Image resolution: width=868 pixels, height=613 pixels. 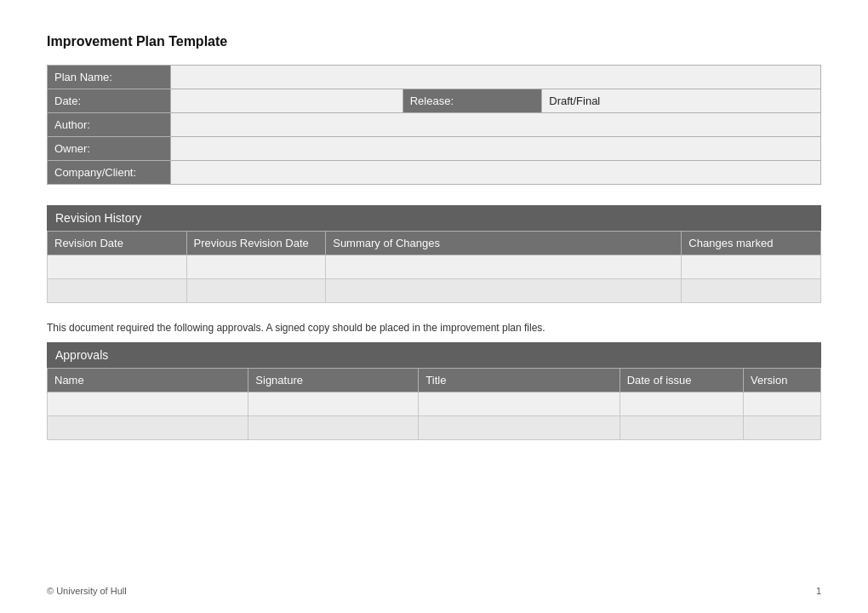 I want to click on approvals-table: Name Signature Title Date of issue Versi…, so click(x=434, y=404).